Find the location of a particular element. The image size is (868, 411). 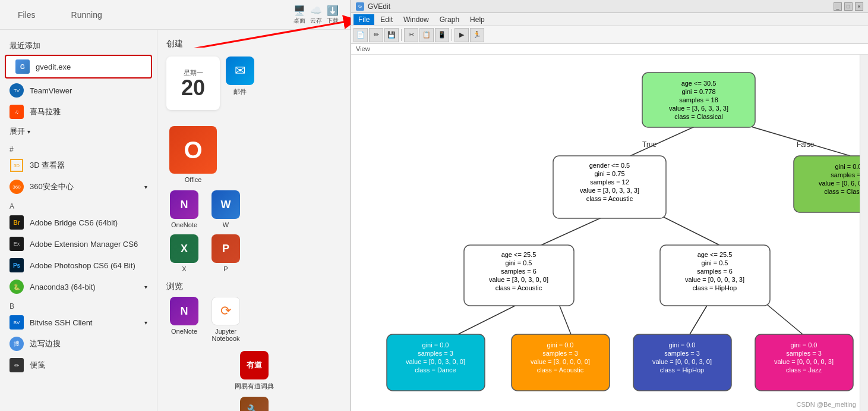

copy-button: 📋 is located at coordinates (427, 35).